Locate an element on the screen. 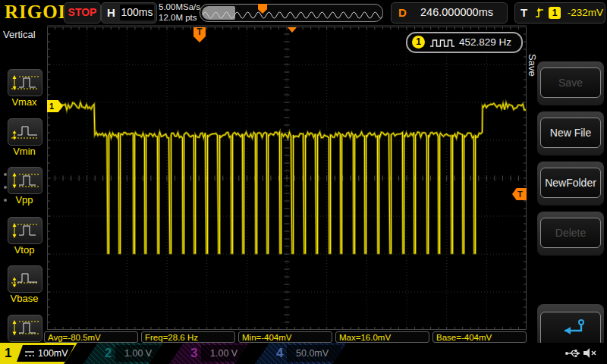  vbase-label: Vbase is located at coordinates (24, 299).